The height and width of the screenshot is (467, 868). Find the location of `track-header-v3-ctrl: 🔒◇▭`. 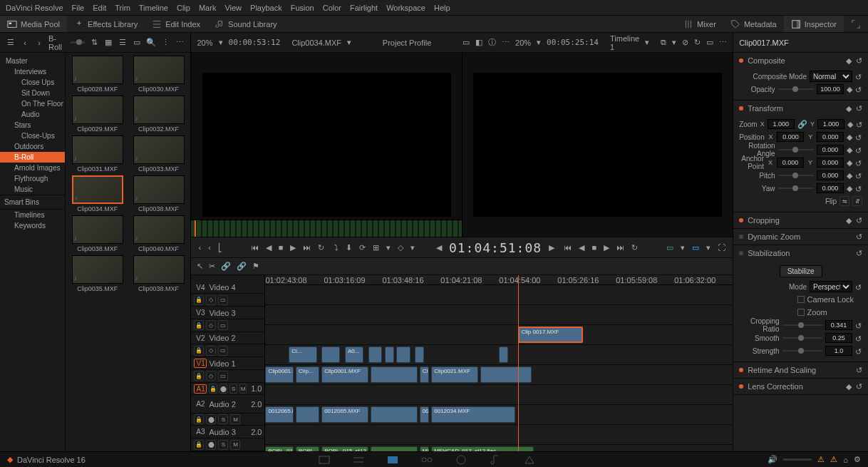

track-header-v3-ctrl: 🔒◇▭ is located at coordinates (228, 326).